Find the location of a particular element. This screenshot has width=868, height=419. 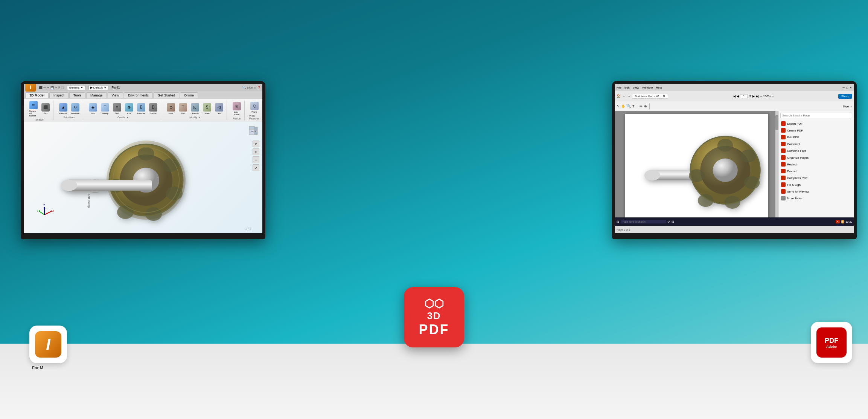

svg-text: X is located at coordinates (53, 211).